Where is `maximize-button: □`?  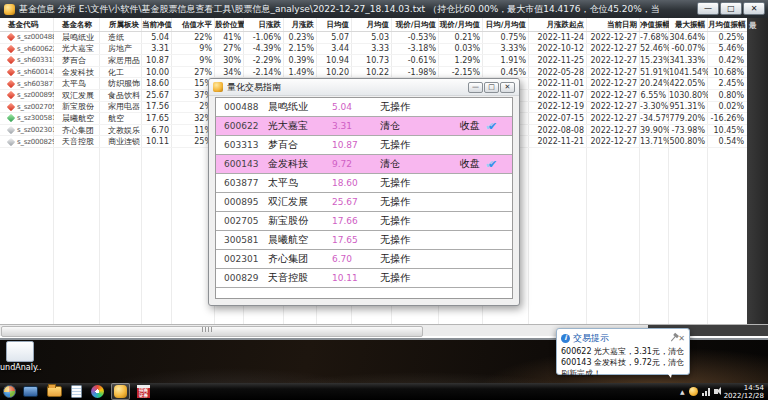
maximize-button: □ is located at coordinates (731, 8).